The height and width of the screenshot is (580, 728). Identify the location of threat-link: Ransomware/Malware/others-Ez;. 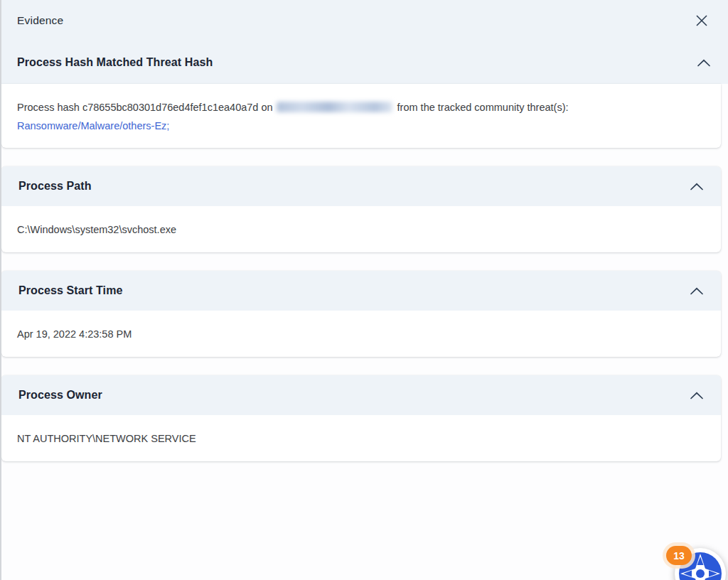
(93, 126).